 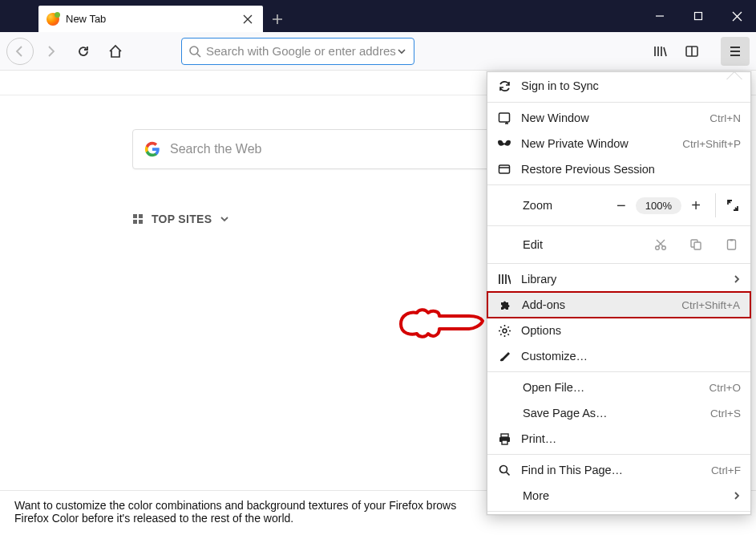 I want to click on close-tab-button, so click(x=248, y=19).